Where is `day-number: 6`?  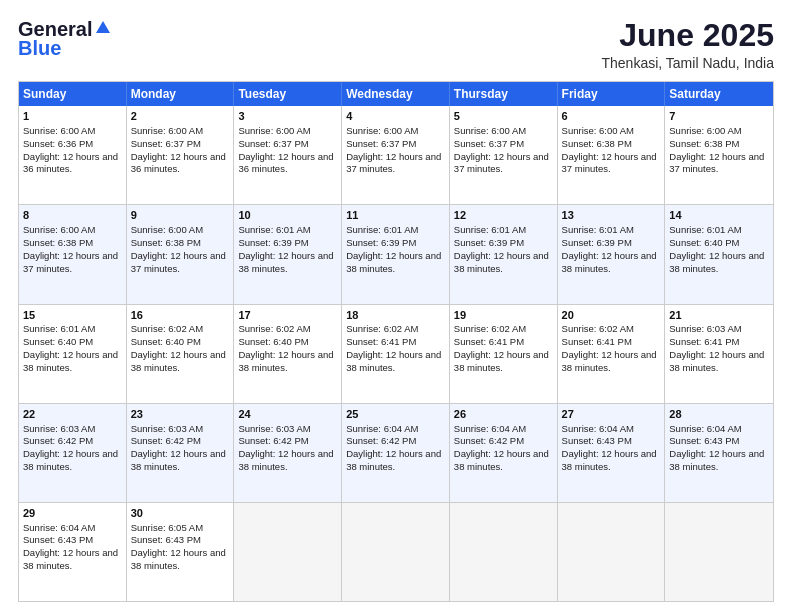 day-number: 6 is located at coordinates (612, 116).